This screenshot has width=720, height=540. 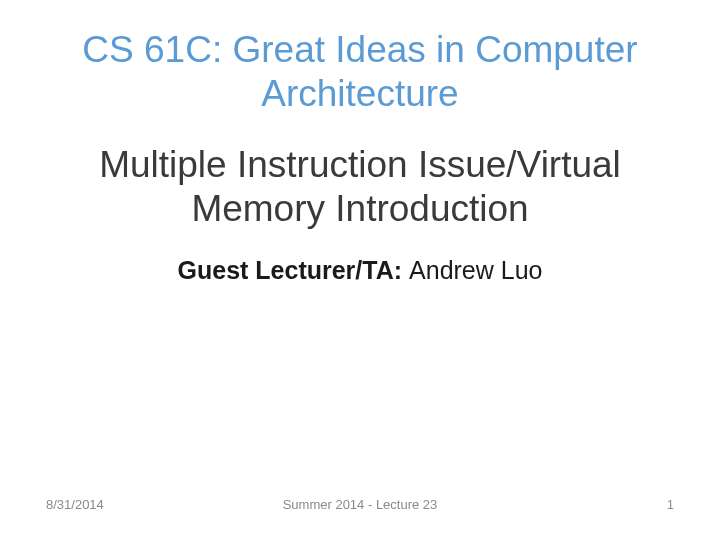 What do you see at coordinates (476, 270) in the screenshot?
I see `lecturer-name: Andrew Luo` at bounding box center [476, 270].